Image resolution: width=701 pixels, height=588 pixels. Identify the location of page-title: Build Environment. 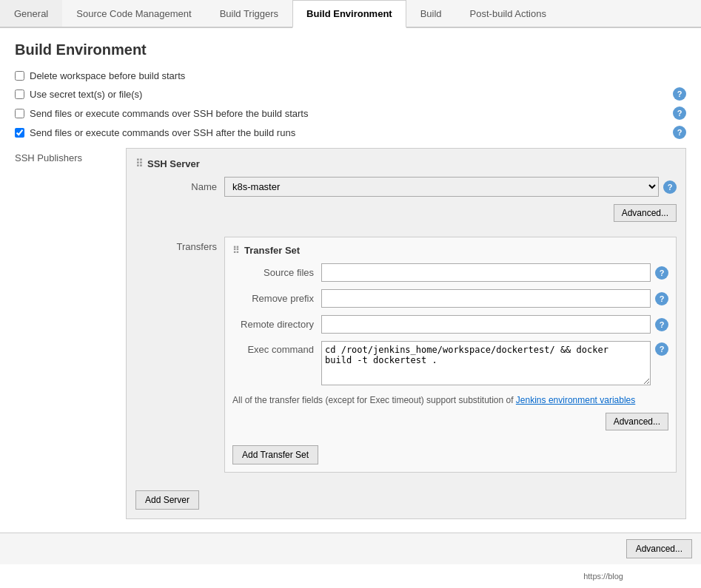
(351, 50).